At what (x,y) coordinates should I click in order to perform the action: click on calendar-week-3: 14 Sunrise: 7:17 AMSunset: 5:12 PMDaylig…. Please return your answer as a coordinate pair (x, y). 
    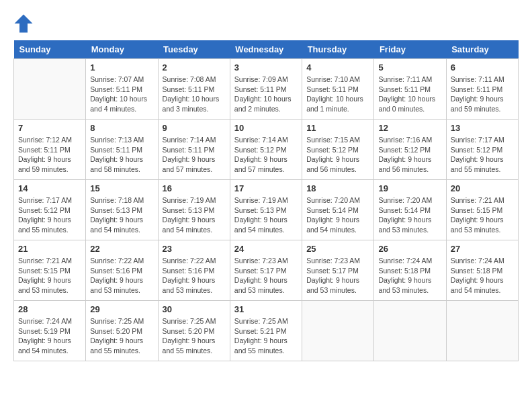
    Looking at the image, I should click on (266, 210).